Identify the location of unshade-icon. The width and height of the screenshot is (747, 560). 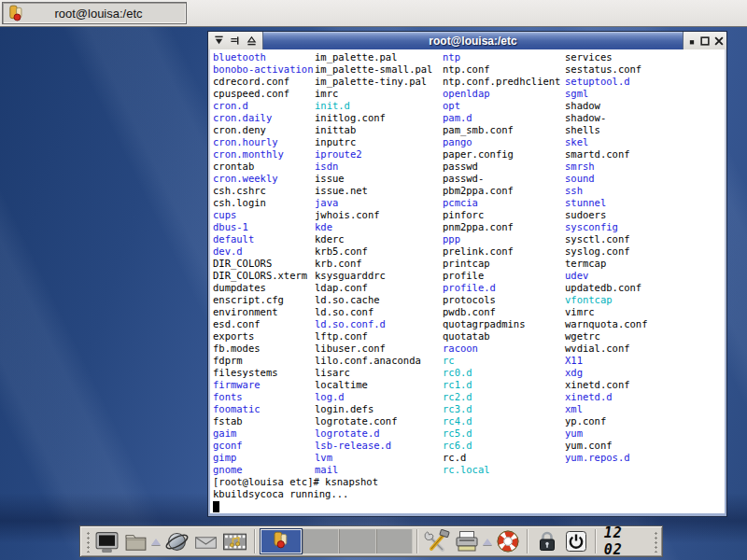
(252, 41).